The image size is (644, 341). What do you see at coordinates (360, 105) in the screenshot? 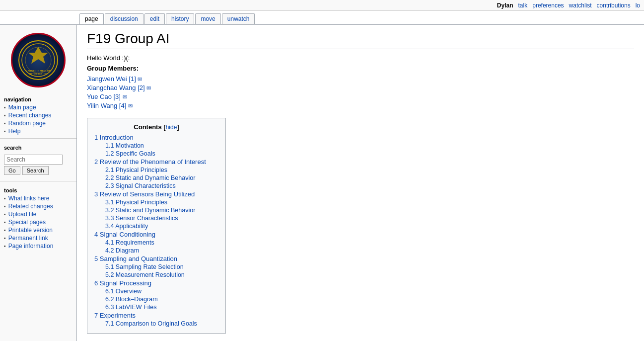
I see `member-4: Yilin Wang [4] ✉` at bounding box center [360, 105].